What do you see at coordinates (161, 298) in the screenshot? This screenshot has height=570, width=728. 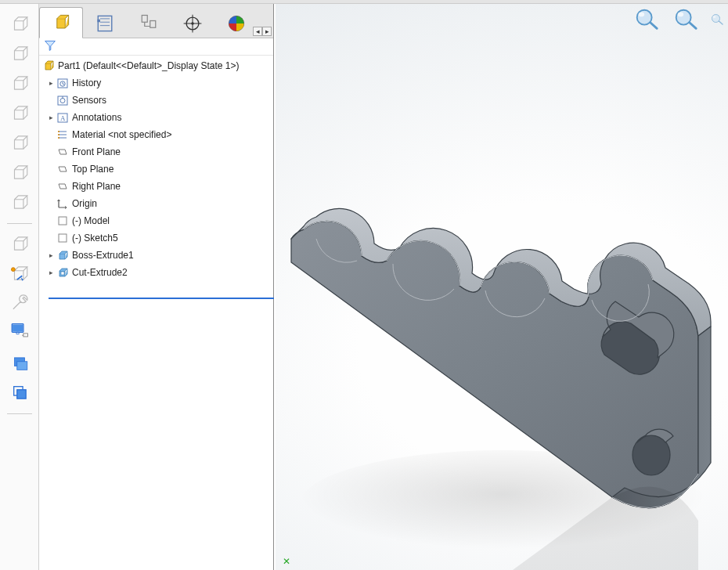 I see `tree-insert-indicator` at bounding box center [161, 298].